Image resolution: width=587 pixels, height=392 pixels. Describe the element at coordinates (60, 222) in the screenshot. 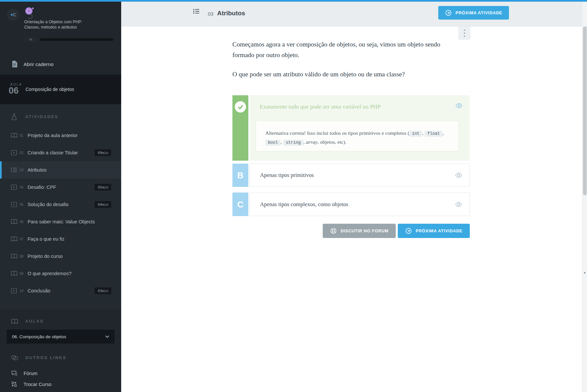

I see `activity-item: 06 Para saber mais: Value Objects` at that location.